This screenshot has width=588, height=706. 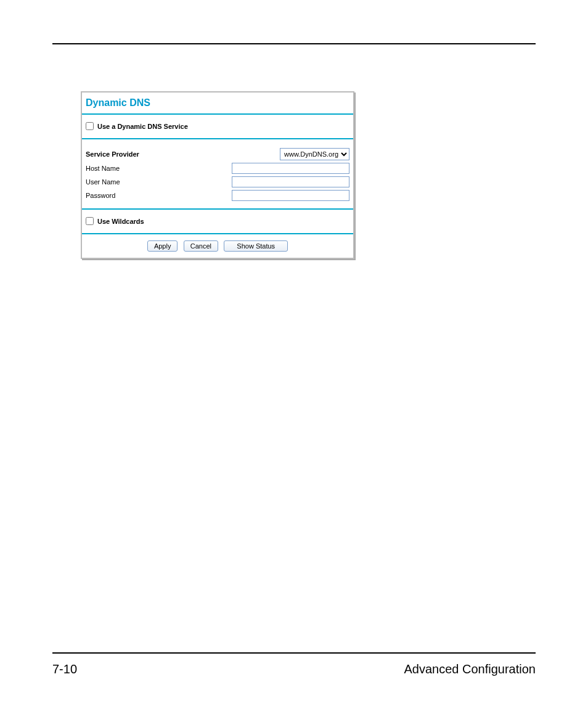 What do you see at coordinates (145, 168) in the screenshot?
I see `host-name-label: Host Name` at bounding box center [145, 168].